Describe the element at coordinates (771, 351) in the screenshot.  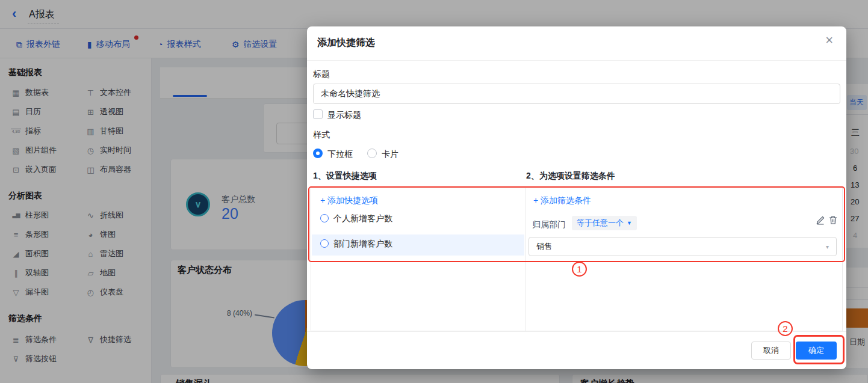
I see `cancel-button: 取消` at that location.